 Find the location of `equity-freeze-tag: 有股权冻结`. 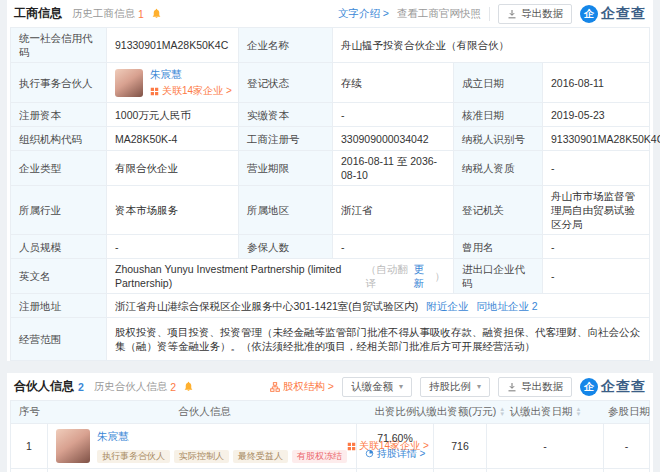

equity-freeze-tag: 有股权冻结 is located at coordinates (320, 456).